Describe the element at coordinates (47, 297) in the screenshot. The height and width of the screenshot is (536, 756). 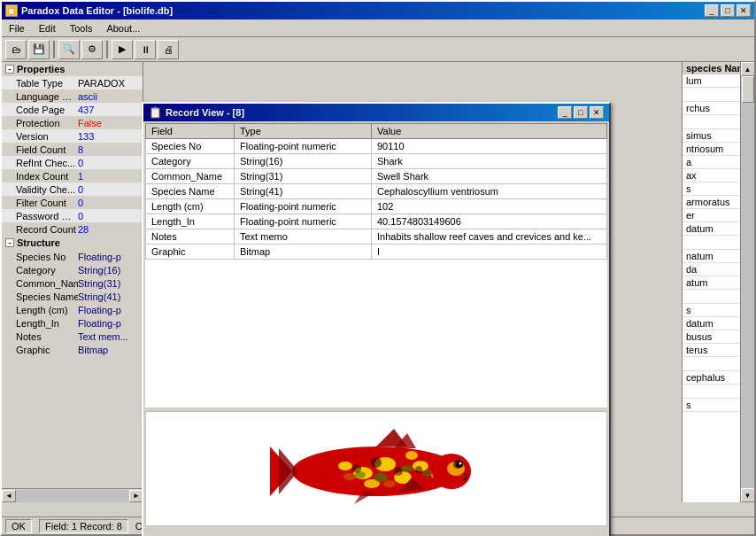
I see `struct-species-name-label: Species Name` at that location.